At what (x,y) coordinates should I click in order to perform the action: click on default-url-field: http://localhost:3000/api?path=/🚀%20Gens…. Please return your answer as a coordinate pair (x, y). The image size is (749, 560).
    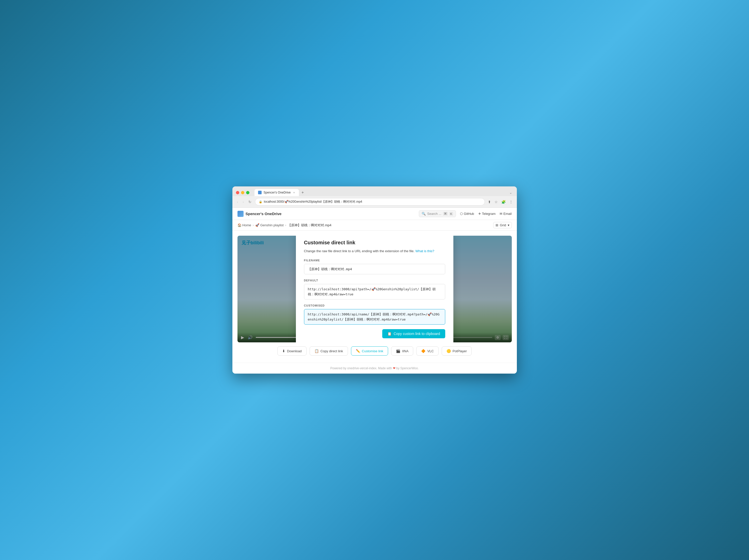
    Looking at the image, I should click on (374, 292).